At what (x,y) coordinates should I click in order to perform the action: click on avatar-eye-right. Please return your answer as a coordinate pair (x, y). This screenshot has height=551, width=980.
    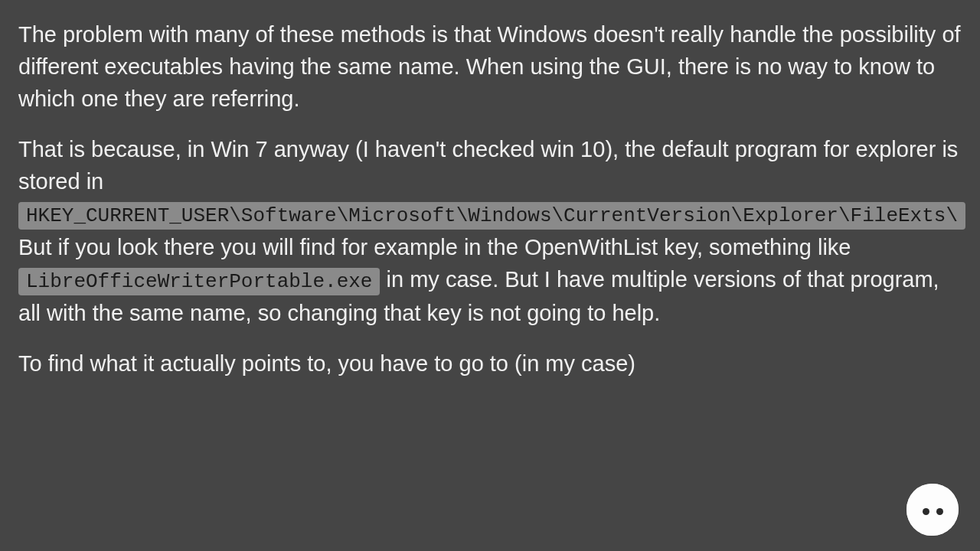
    Looking at the image, I should click on (940, 511).